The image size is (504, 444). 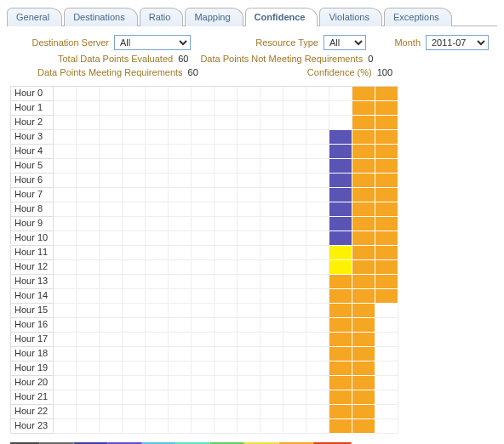 What do you see at coordinates (418, 17) in the screenshot?
I see `tab-exceptions: Exceptions` at bounding box center [418, 17].